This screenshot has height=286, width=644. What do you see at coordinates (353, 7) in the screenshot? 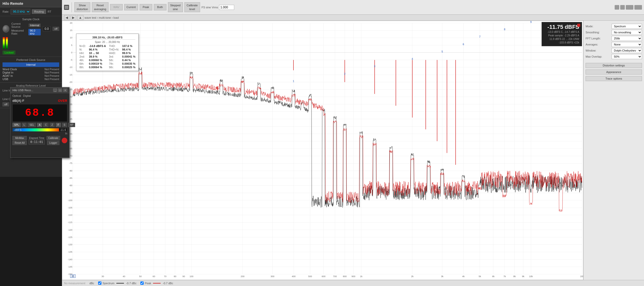
I see `toolbar: Show distortion Reset averaging WAV Curr…` at bounding box center [353, 7].